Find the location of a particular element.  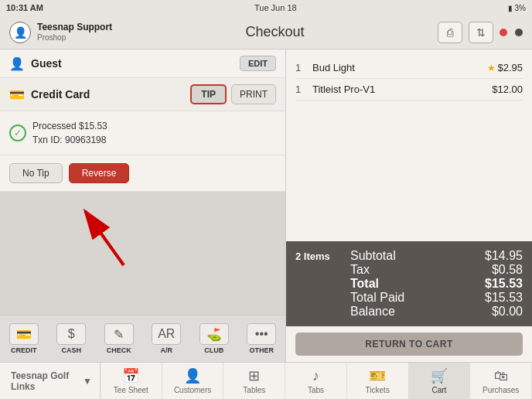

item-left: 1 Bud Light is located at coordinates (325, 68).